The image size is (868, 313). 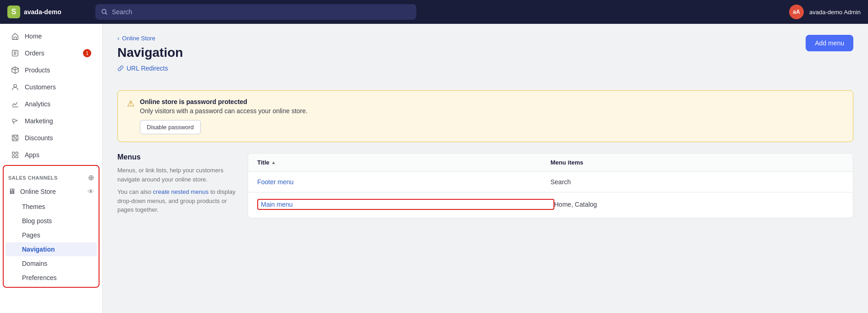 I want to click on analytics-icon, so click(x=15, y=104).